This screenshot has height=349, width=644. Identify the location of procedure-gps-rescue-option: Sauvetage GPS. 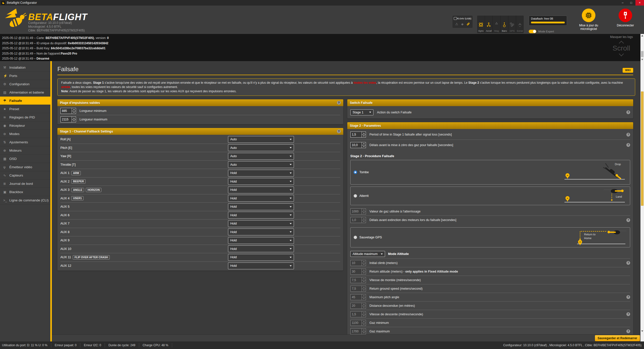
(490, 237).